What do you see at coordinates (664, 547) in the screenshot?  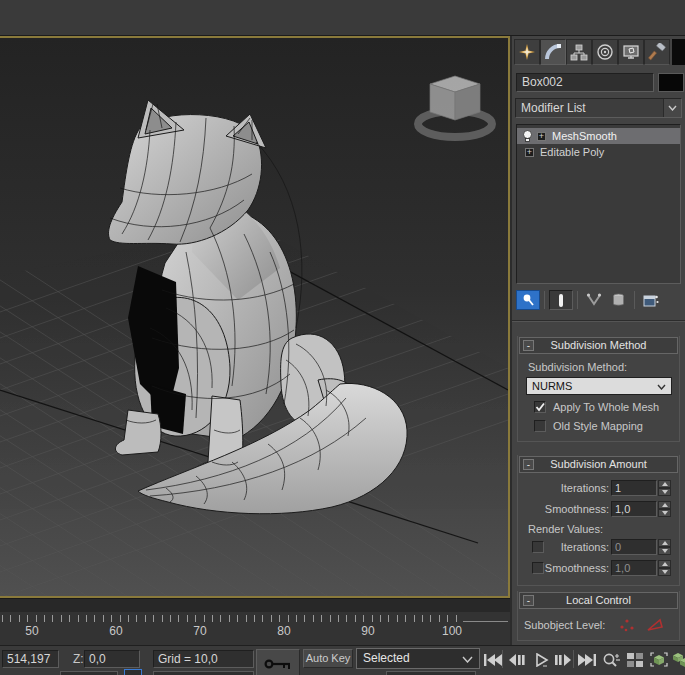 I see `render-iterations-spinner` at bounding box center [664, 547].